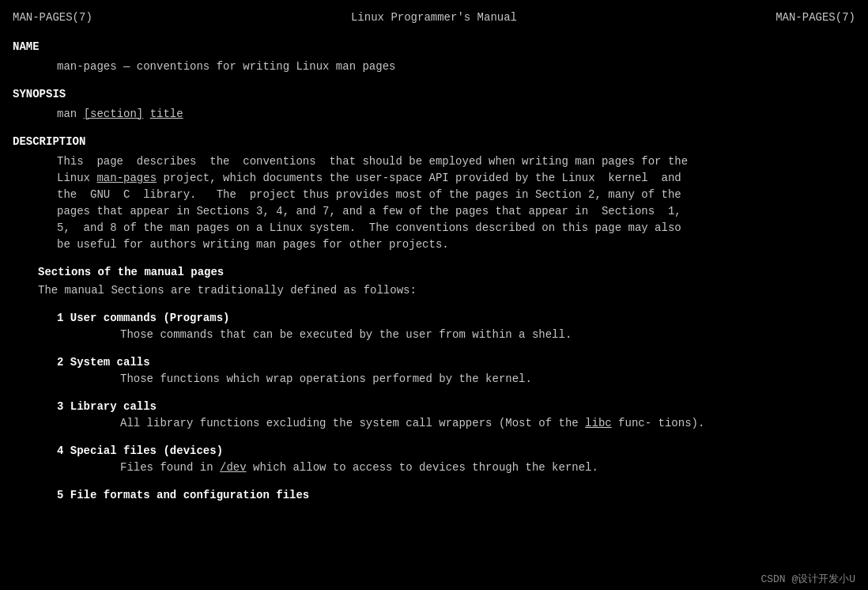  What do you see at coordinates (434, 17) in the screenshot?
I see `man-page-header: MAN-PAGES(7) Linux Programmer's Manual M…` at bounding box center [434, 17].